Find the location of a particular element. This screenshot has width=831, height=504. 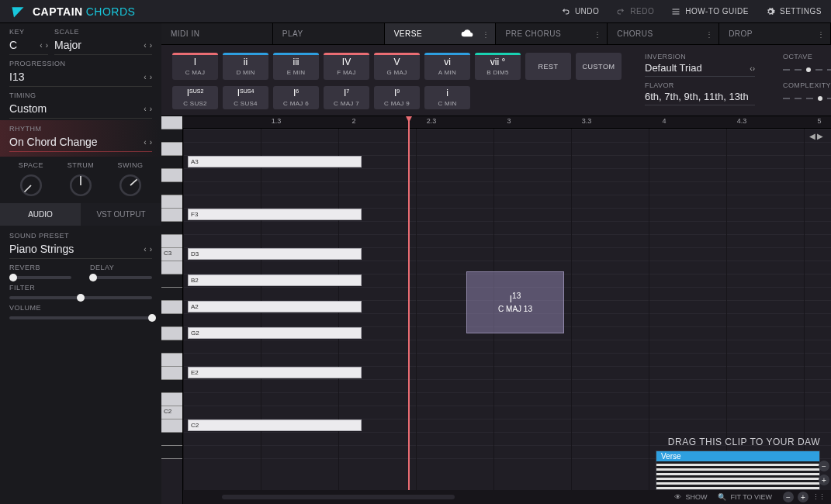

playhead is located at coordinates (409, 310).